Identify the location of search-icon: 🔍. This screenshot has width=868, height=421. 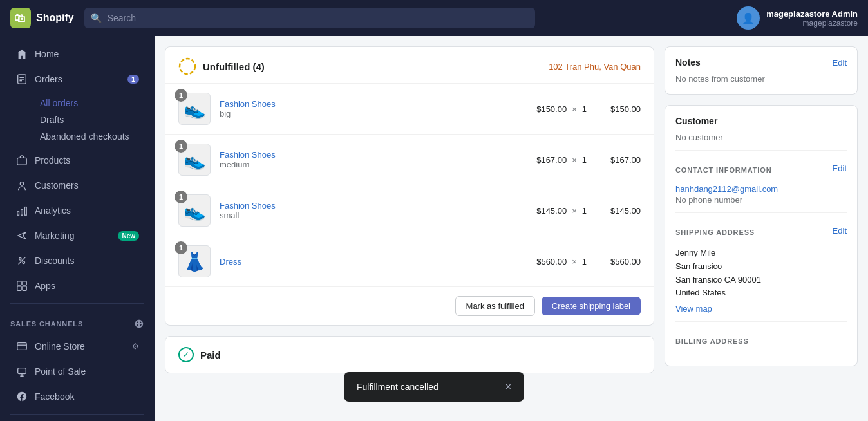
(97, 18).